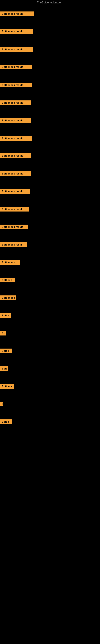  I want to click on bottleneck-result-badge: Bottleneck, so click(8, 298).